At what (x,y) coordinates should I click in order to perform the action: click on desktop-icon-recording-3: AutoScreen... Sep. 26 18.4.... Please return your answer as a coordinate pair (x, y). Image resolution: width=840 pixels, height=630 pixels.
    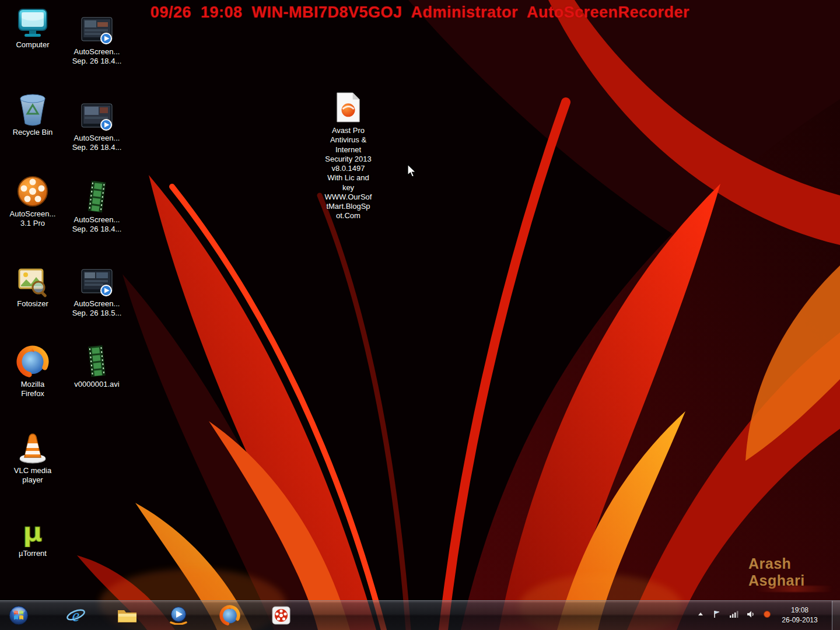
    Looking at the image, I should click on (97, 207).